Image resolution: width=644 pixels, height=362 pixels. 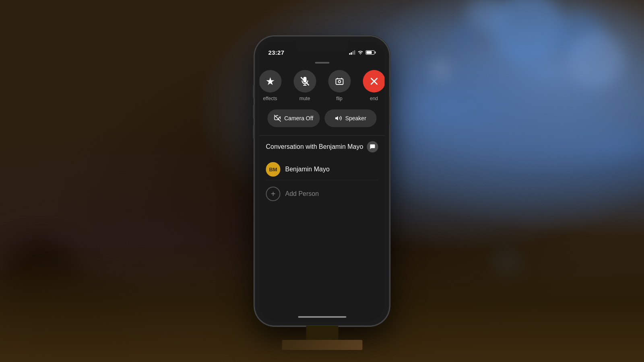 I want to click on conversation-title: Conversation with Benjamin Mayo, so click(x=315, y=147).